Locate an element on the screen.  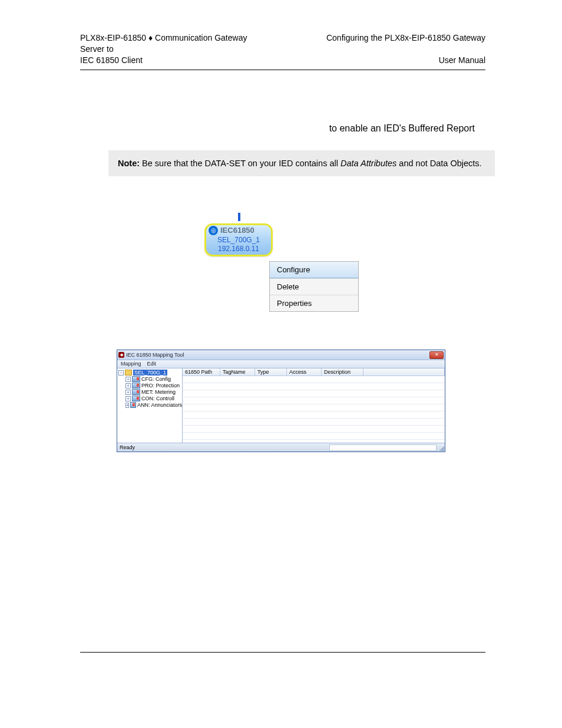
resize-grip-icon is located at coordinates (441, 448).